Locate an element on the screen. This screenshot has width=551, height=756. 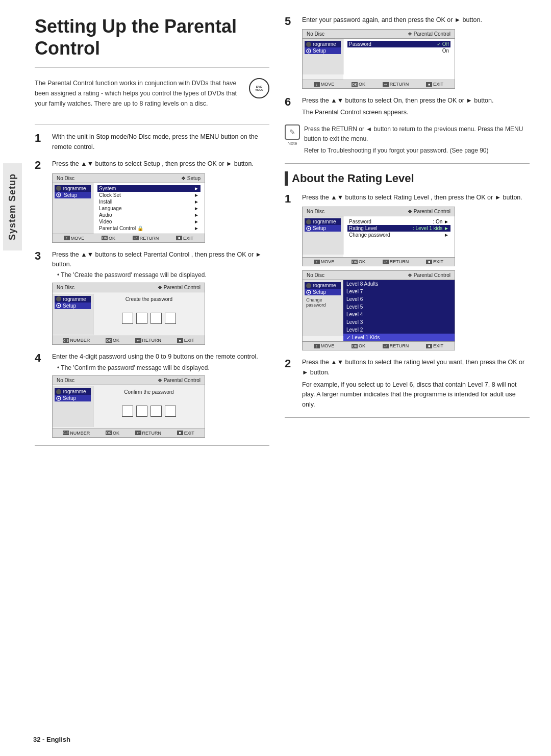
note-text-2: Refer to Troubleshooting if you forgot y… is located at coordinates (417, 151).